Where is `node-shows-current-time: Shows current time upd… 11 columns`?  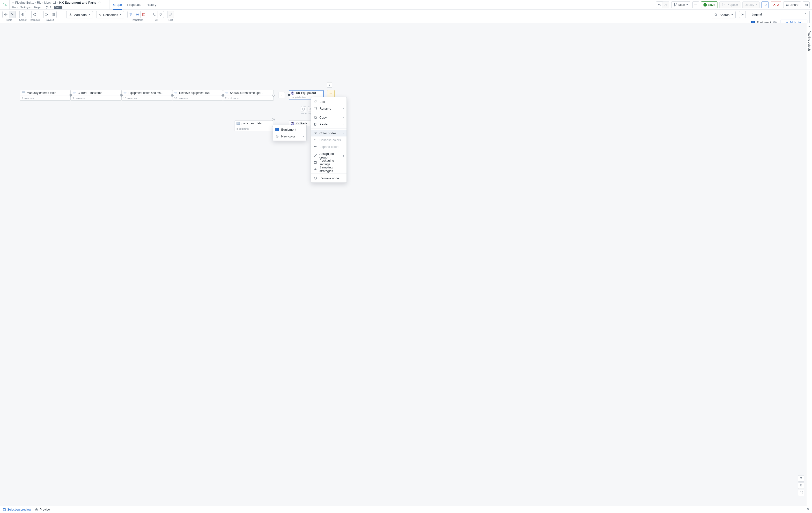
node-shows-current-time: Shows current time upd… 11 columns is located at coordinates (248, 95).